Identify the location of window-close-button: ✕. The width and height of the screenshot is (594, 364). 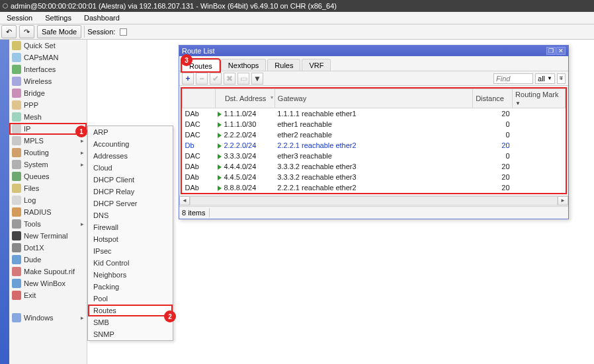
(561, 51).